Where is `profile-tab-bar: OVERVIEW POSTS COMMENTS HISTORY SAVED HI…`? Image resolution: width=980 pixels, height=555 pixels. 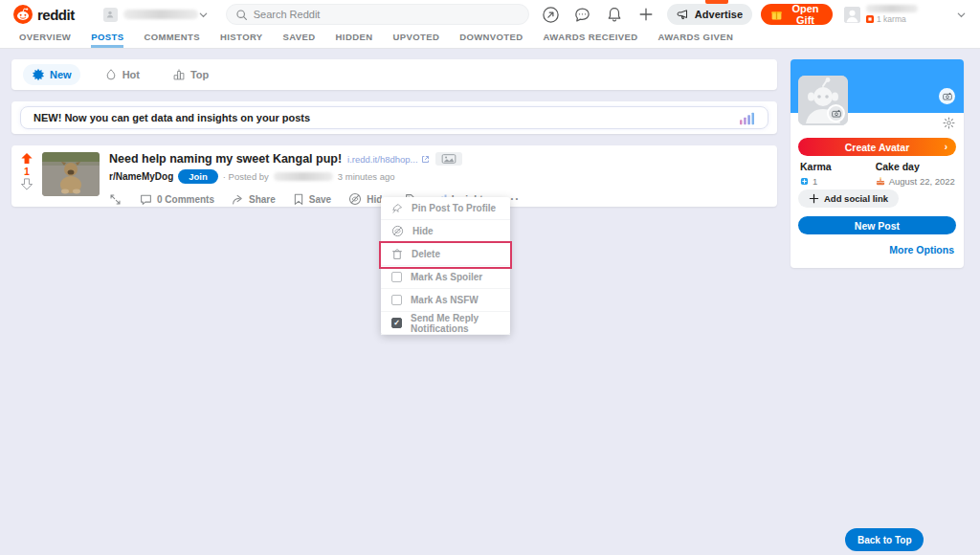 profile-tab-bar: OVERVIEW POSTS COMMENTS HISTORY SAVED HI… is located at coordinates (490, 38).